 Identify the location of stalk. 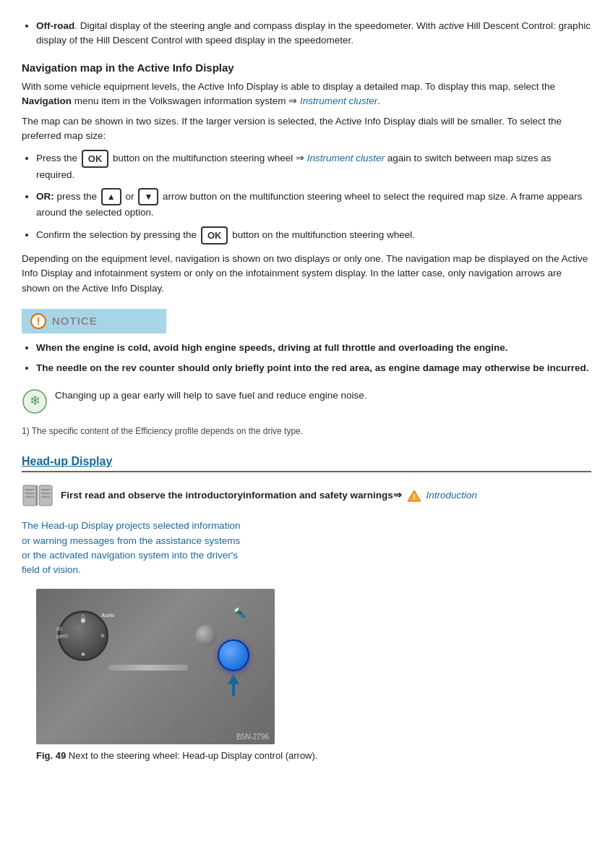
(148, 668).